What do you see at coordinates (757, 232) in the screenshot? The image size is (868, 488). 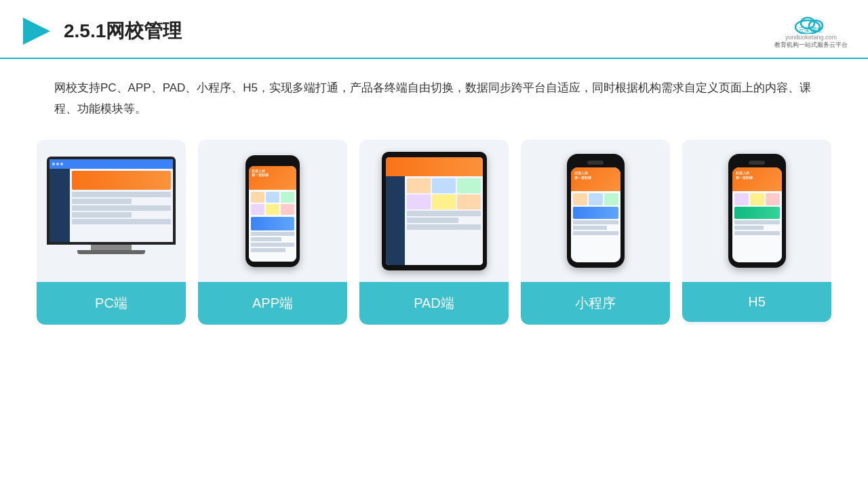 I see `card-h5: 赶进人的第一堂职课 H5` at bounding box center [757, 232].